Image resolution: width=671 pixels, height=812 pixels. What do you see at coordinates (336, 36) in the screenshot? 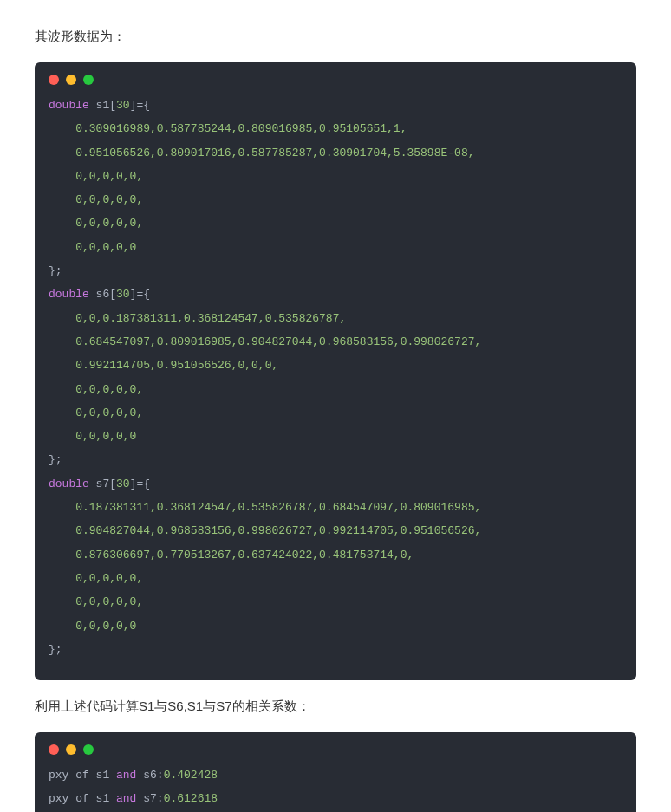
I see `intro-text: 其波形数据为：` at bounding box center [336, 36].